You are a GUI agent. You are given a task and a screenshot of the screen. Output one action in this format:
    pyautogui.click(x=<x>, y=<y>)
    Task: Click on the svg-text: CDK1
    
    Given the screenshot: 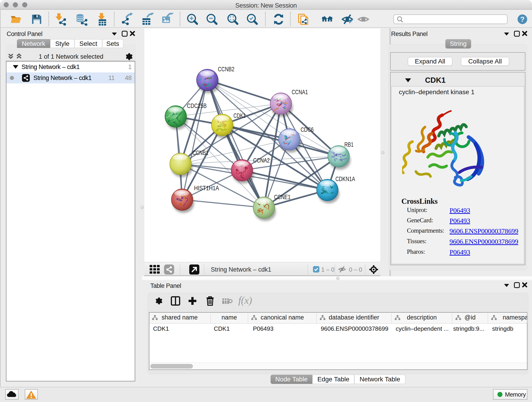 What is the action you would take?
    pyautogui.click(x=240, y=115)
    